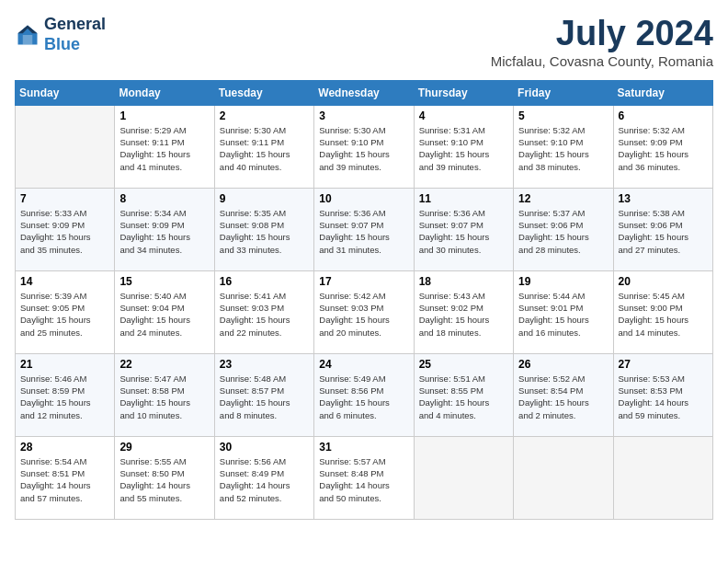 This screenshot has height=563, width=728. Describe the element at coordinates (463, 146) in the screenshot. I see `day-cell: 4Sunrise: 5:31 AM Sunset: 9:10 PM Daylig…` at that location.